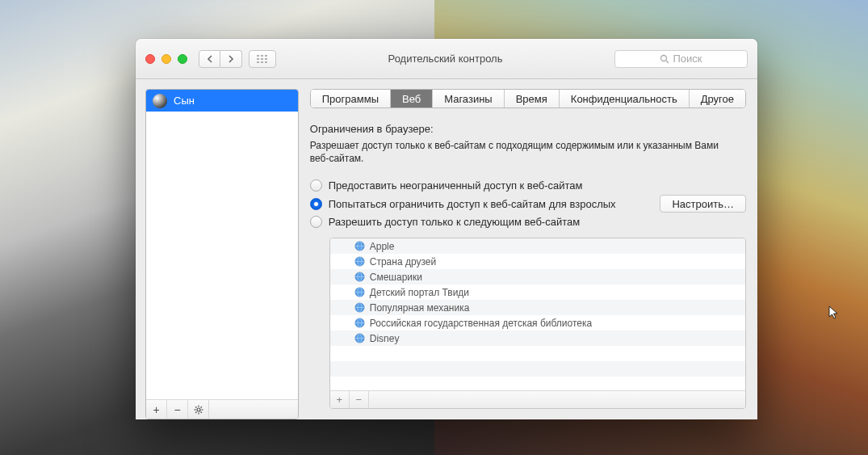  What do you see at coordinates (538, 276) in the screenshot?
I see `site-item: Смешарики` at bounding box center [538, 276].